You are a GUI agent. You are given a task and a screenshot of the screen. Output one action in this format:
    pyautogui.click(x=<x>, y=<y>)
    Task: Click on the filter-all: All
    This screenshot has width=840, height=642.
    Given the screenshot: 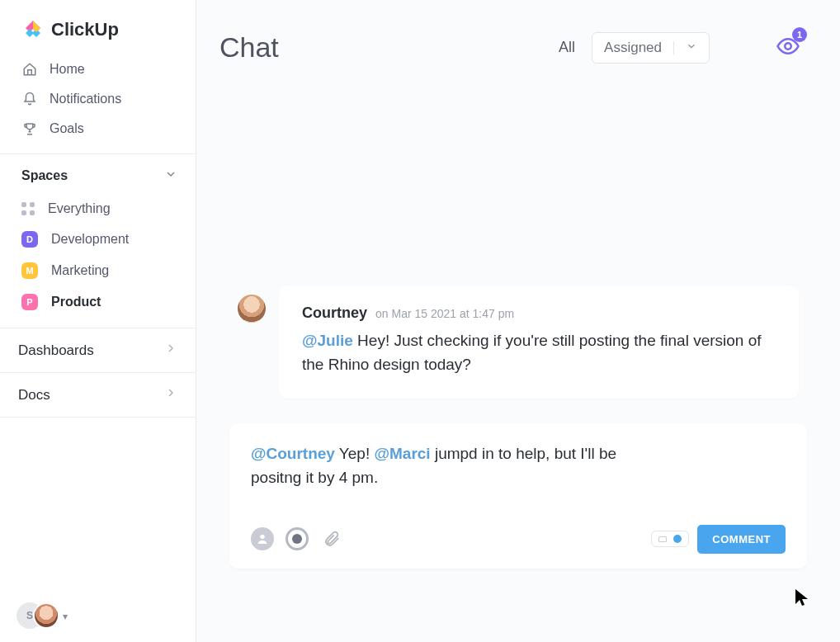 What is the action you would take?
    pyautogui.click(x=567, y=48)
    